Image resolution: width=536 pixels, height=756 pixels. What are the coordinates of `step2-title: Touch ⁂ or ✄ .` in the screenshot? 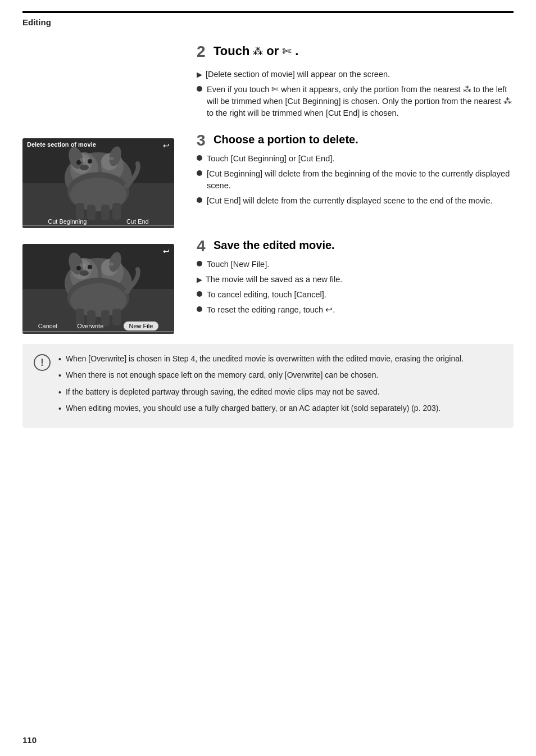 It's located at (256, 51).